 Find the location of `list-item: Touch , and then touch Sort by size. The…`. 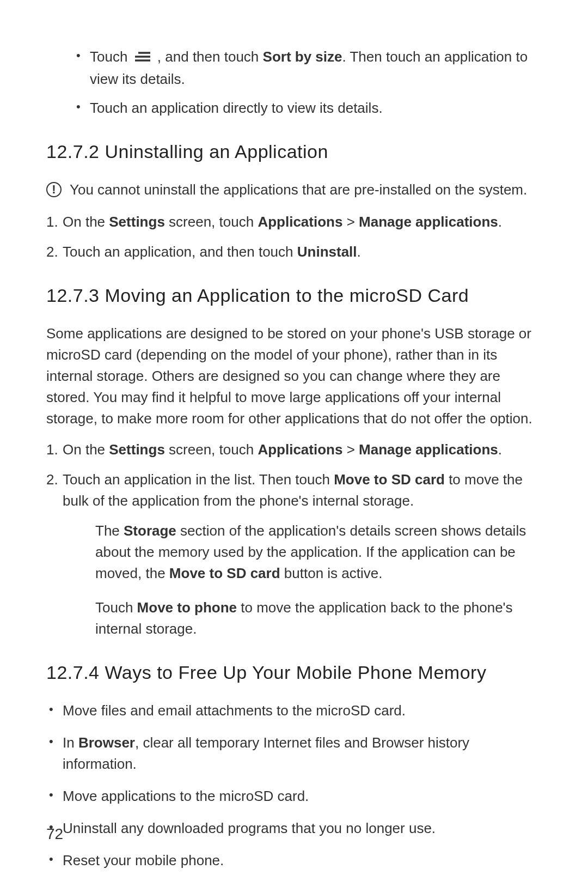

list-item: Touch , and then touch Sort by size. The… is located at coordinates (309, 68).